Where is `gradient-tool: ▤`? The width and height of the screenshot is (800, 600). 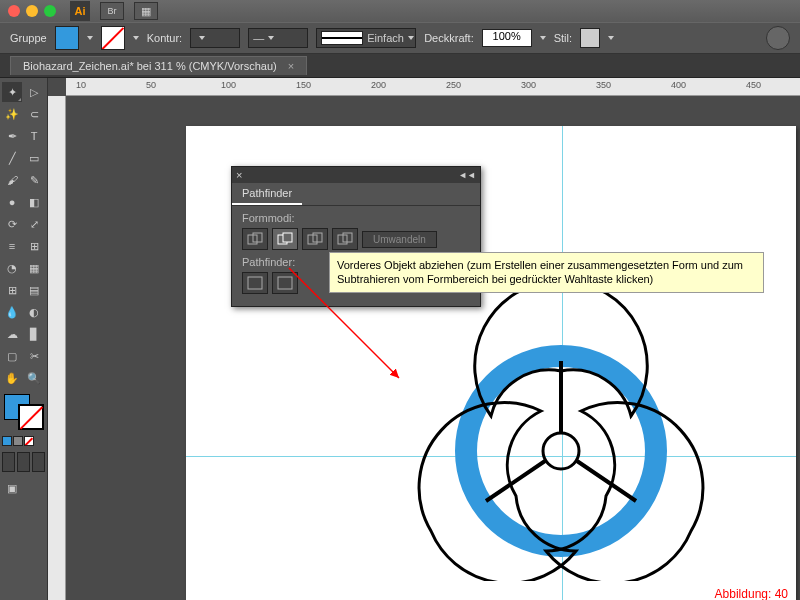 gradient-tool: ▤ is located at coordinates (34, 290).